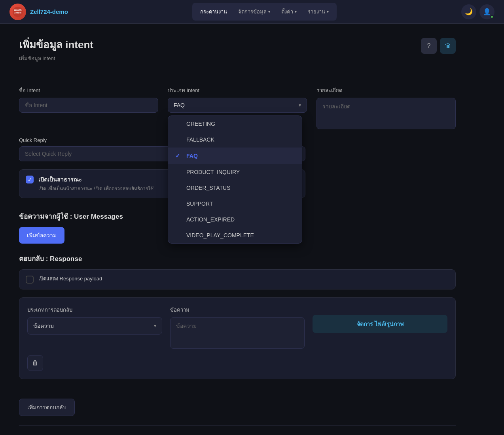  I want to click on svg-text: Analyst, so click(18, 13).